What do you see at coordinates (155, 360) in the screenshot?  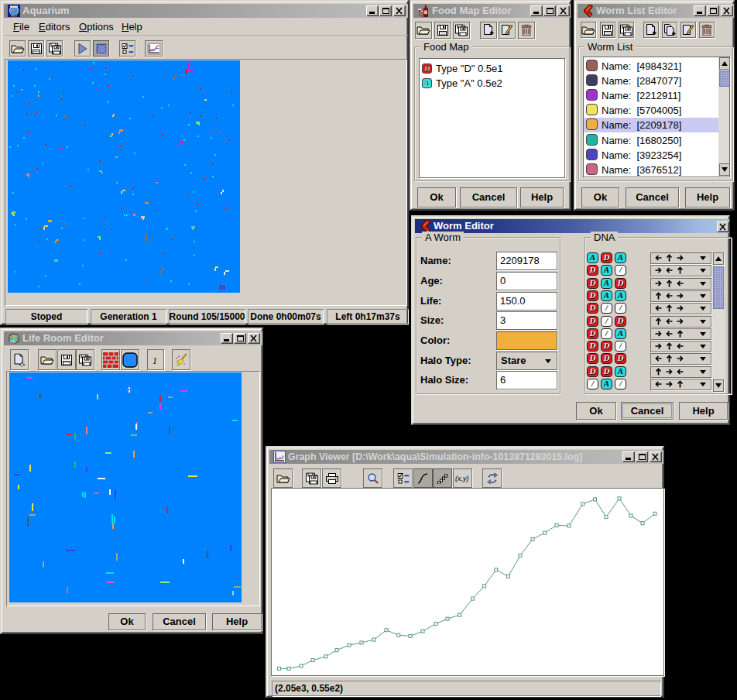 I see `svg-text: 1` at bounding box center [155, 360].